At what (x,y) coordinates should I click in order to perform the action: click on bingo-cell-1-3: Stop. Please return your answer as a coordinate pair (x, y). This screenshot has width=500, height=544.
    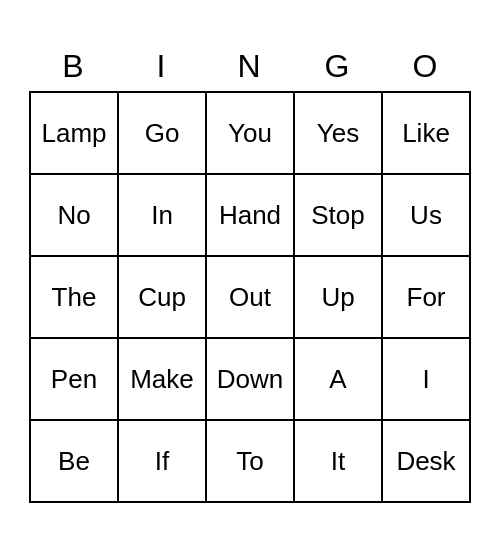
    Looking at the image, I should click on (339, 216).